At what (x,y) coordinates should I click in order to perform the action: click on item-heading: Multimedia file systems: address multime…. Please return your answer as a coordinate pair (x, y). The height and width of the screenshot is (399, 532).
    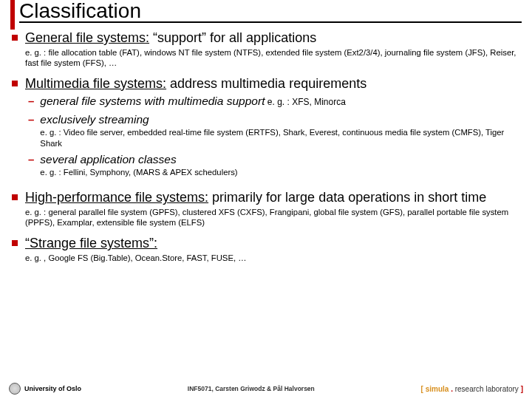
    Looking at the image, I should click on (273, 84).